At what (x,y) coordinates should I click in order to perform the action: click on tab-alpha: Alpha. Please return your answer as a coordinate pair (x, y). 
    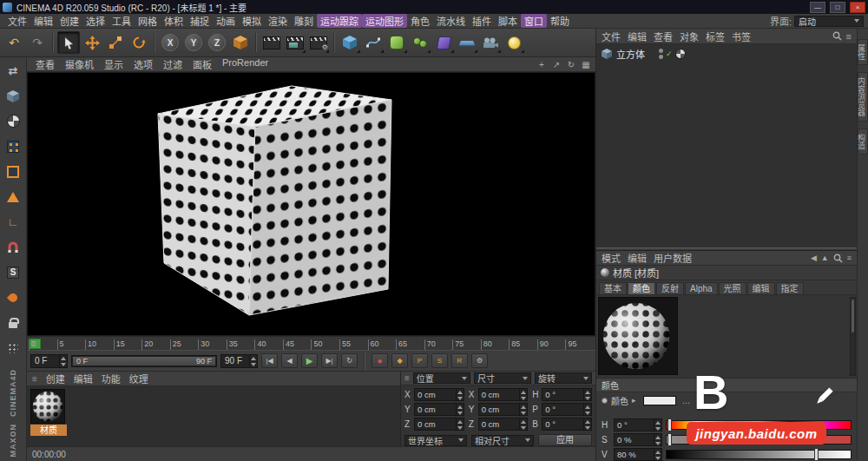
    Looking at the image, I should click on (701, 288).